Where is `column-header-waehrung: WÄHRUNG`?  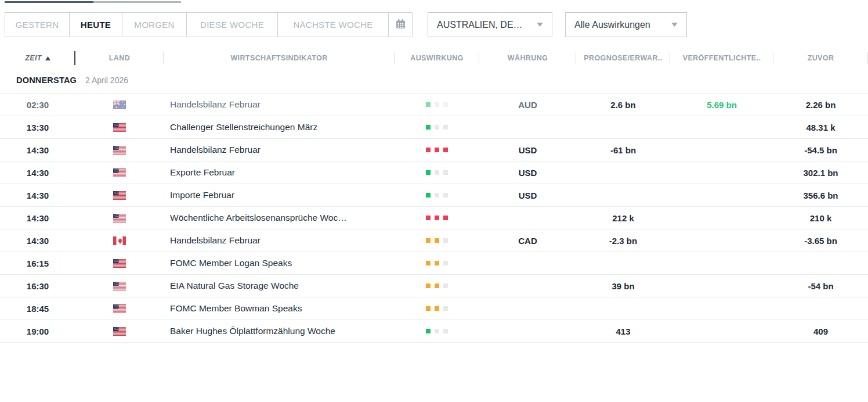 column-header-waehrung: WÄHRUNG is located at coordinates (528, 58).